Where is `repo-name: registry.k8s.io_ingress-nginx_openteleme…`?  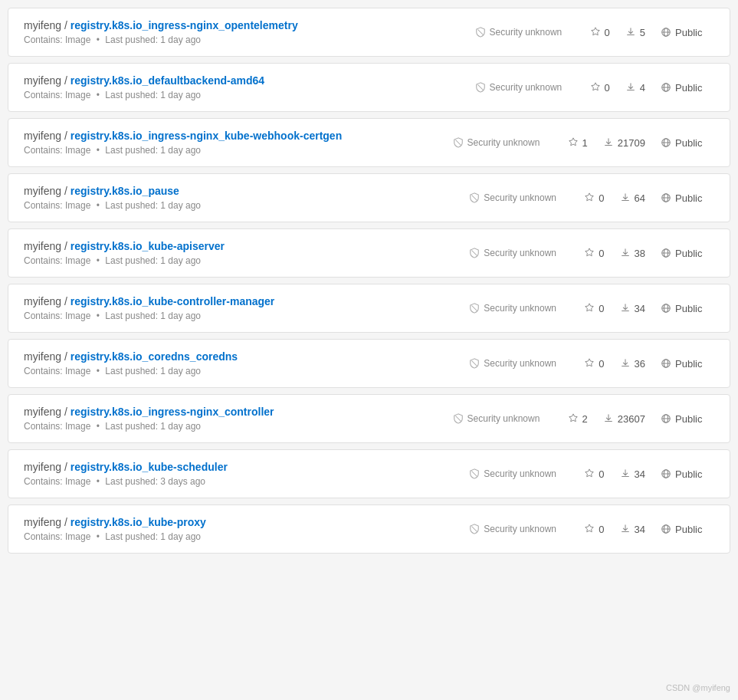
repo-name: registry.k8s.io_ingress-nginx_openteleme… is located at coordinates (184, 25).